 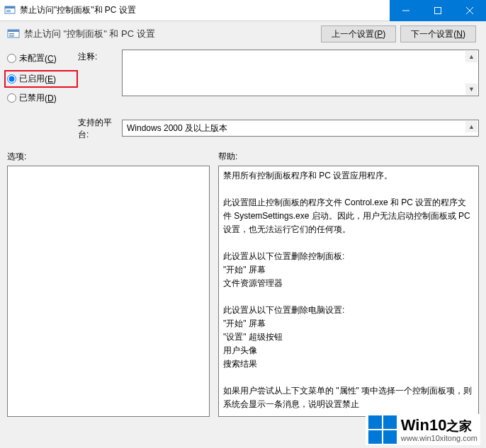 What do you see at coordinates (10, 11) in the screenshot?
I see `app-icon` at bounding box center [10, 11].